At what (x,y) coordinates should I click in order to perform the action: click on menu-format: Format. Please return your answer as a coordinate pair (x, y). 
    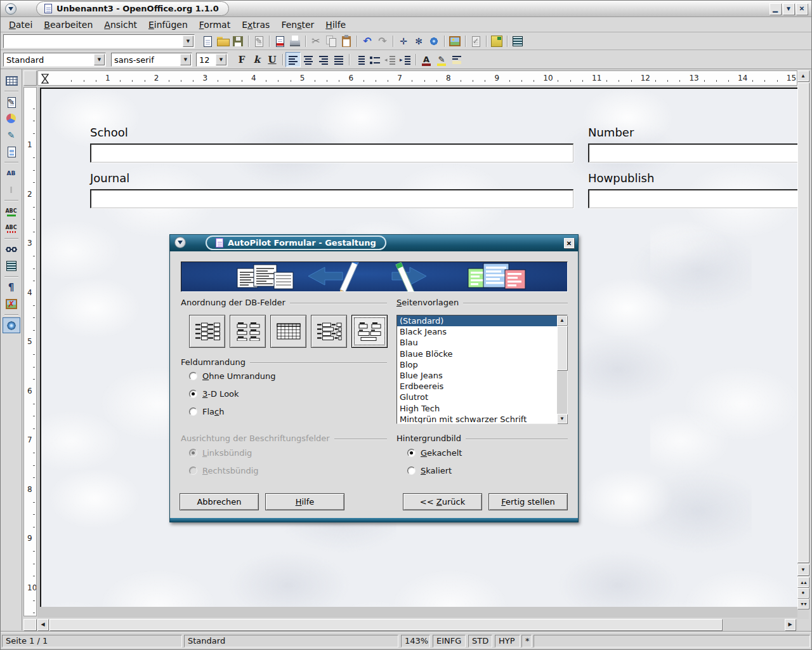
    Looking at the image, I should click on (214, 25).